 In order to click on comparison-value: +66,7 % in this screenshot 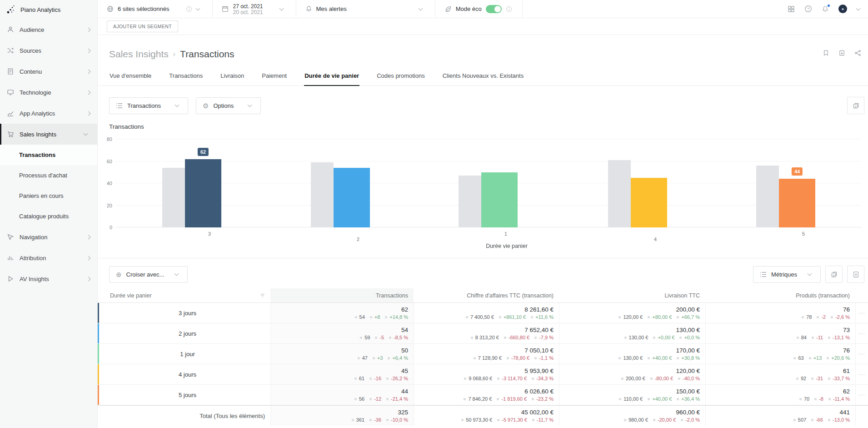, I will do `click(691, 317)`.